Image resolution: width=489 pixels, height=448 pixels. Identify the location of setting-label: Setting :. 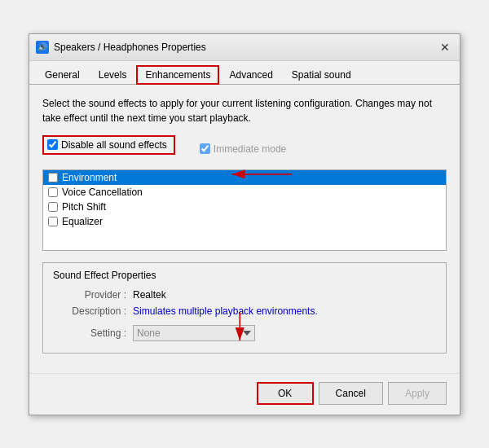
(90, 333).